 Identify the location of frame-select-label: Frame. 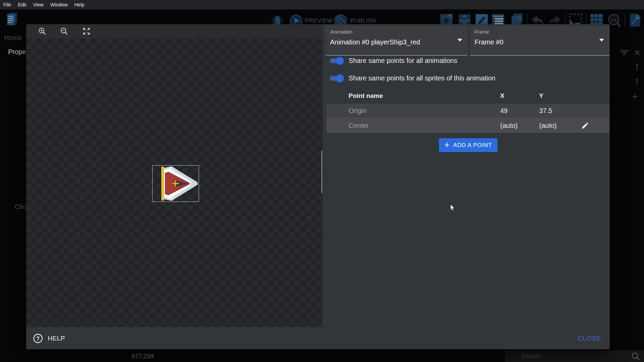
(482, 32).